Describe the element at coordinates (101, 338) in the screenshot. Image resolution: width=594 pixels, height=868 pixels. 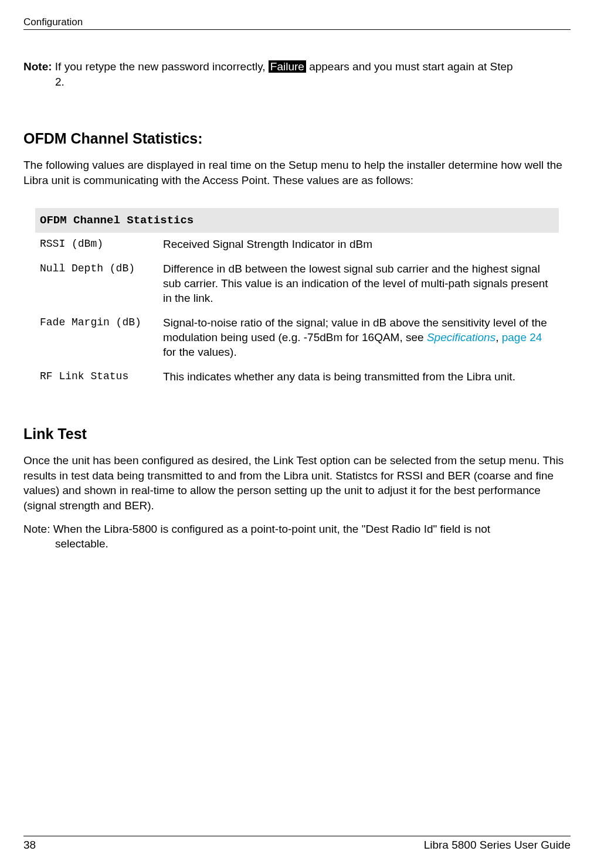
I see `stat-label: Fade Margin (dB)` at that location.